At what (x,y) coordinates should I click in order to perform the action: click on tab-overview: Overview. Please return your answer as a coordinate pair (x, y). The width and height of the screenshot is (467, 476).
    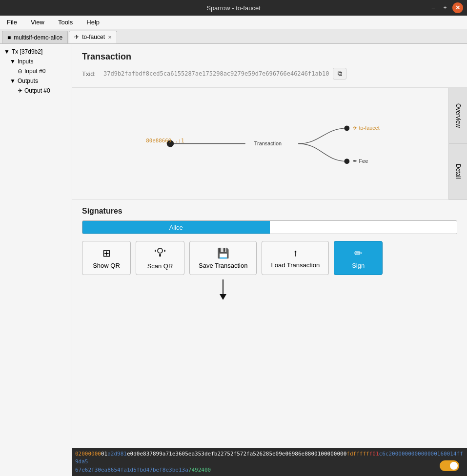
    Looking at the image, I should click on (458, 116).